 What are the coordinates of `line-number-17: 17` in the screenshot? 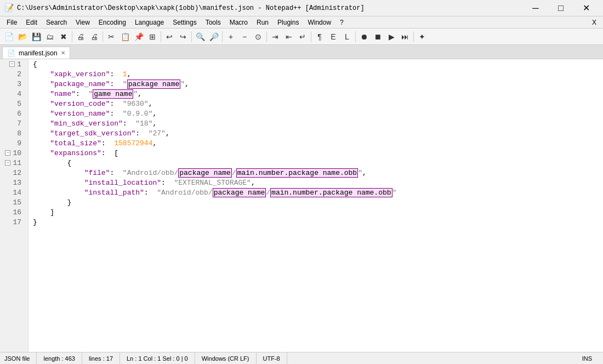 It's located at (14, 222).